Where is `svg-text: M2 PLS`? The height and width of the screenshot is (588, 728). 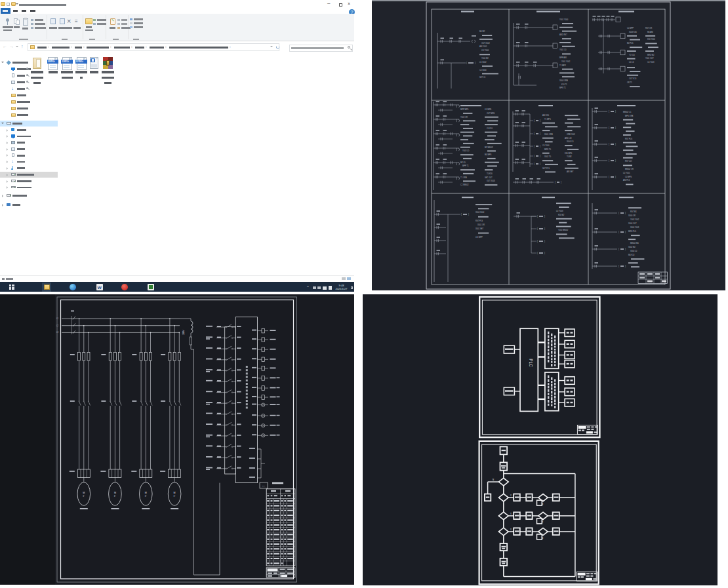 svg-text: M2 PLS is located at coordinates (630, 43).